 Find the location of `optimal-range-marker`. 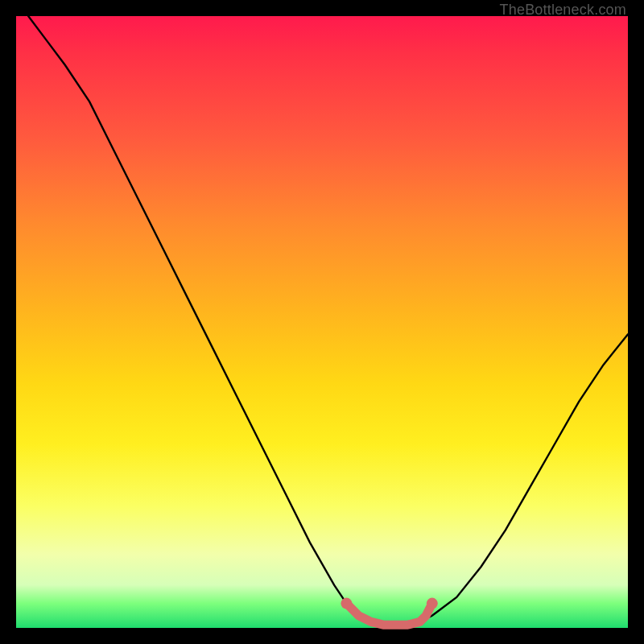

optimal-range-marker is located at coordinates (389, 615).